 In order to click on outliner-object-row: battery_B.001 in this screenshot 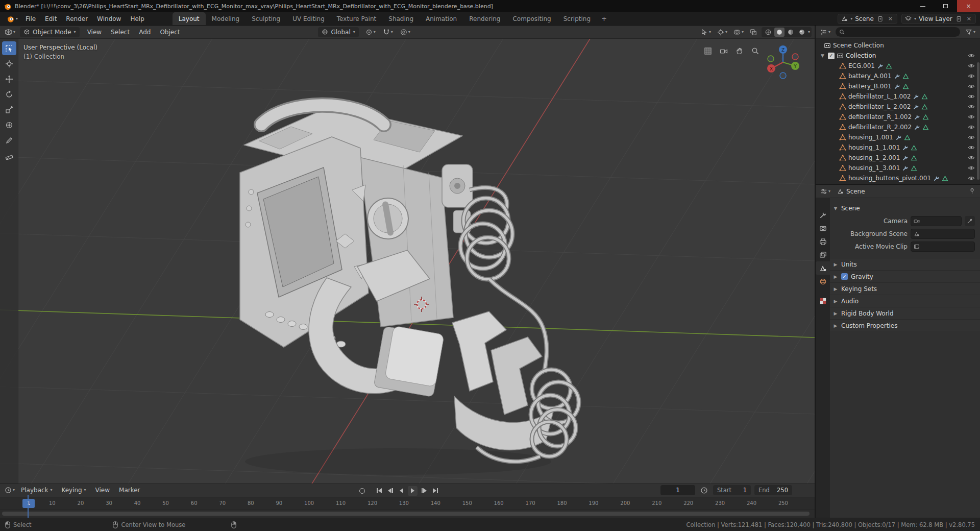, I will do `click(898, 86)`.